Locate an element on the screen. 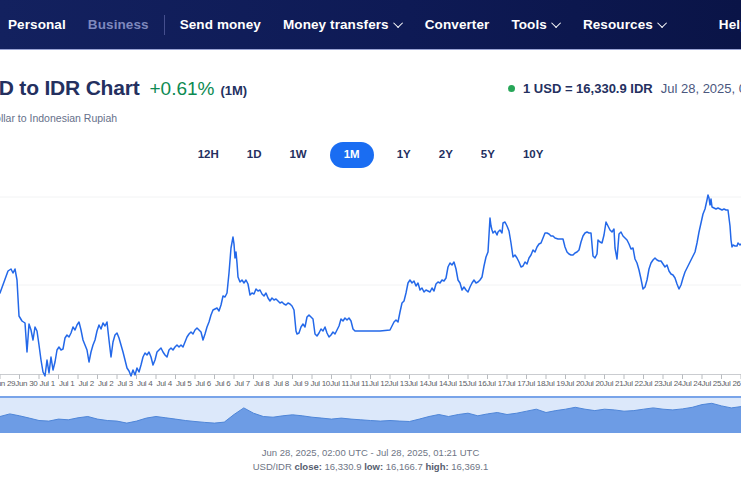 The height and width of the screenshot is (486, 741). footer-stat-value: 16,330.9 is located at coordinates (343, 466).